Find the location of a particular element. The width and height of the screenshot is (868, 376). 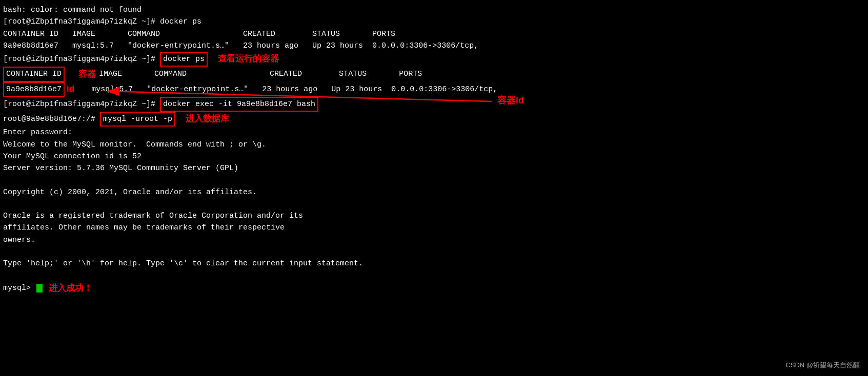

mysql-cmd-box: mysql -uroot -p is located at coordinates (137, 119).